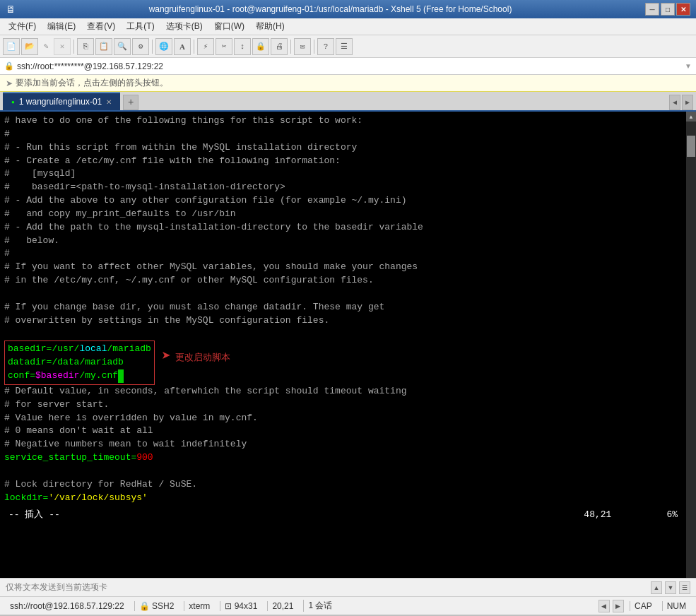 Image resolution: width=696 pixels, height=616 pixels. What do you see at coordinates (319, 606) in the screenshot?
I see `status-sessions: 1 会话` at bounding box center [319, 606].